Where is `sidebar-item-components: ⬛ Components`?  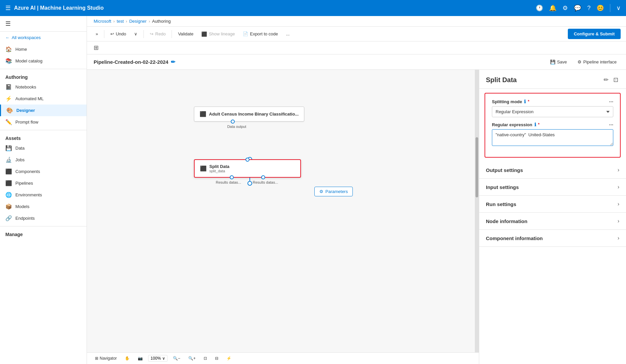
sidebar-item-components: ⬛ Components is located at coordinates (43, 172).